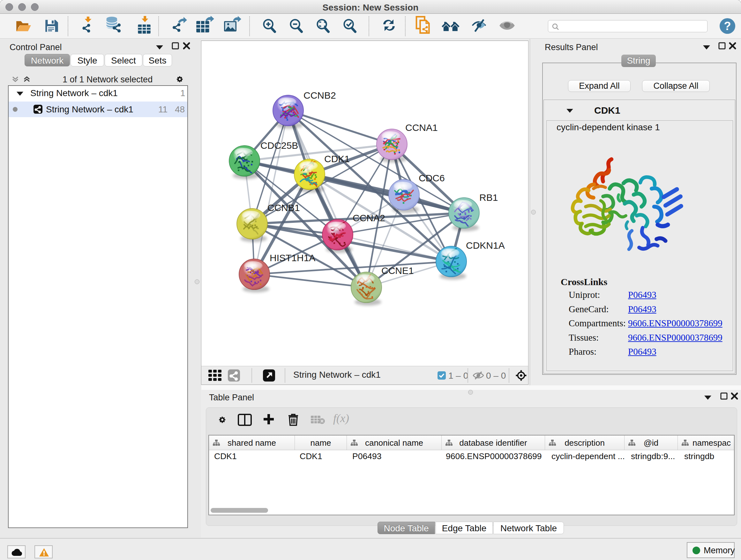 The height and width of the screenshot is (560, 741). What do you see at coordinates (337, 159) in the screenshot?
I see `svg-text: CDK1` at bounding box center [337, 159].